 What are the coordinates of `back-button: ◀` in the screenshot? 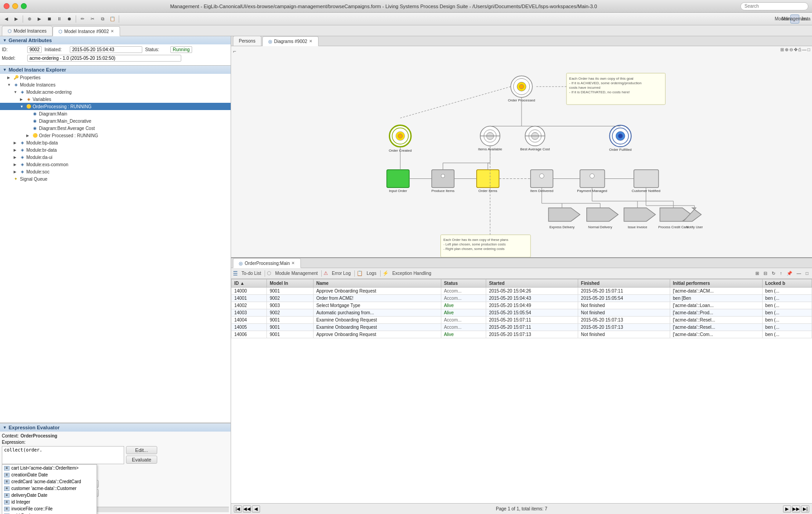 It's located at (6, 19).